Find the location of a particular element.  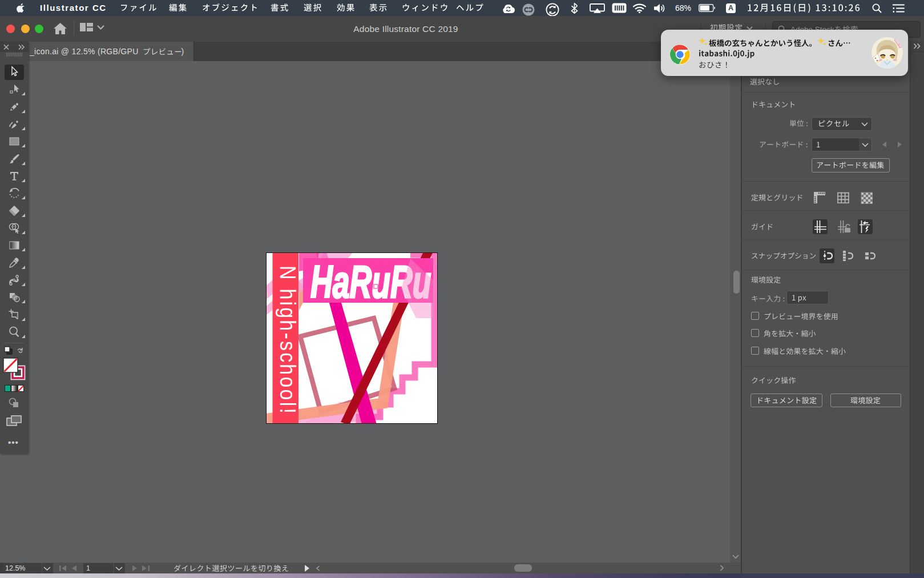

svg-text: N high-school! is located at coordinates (288, 340).